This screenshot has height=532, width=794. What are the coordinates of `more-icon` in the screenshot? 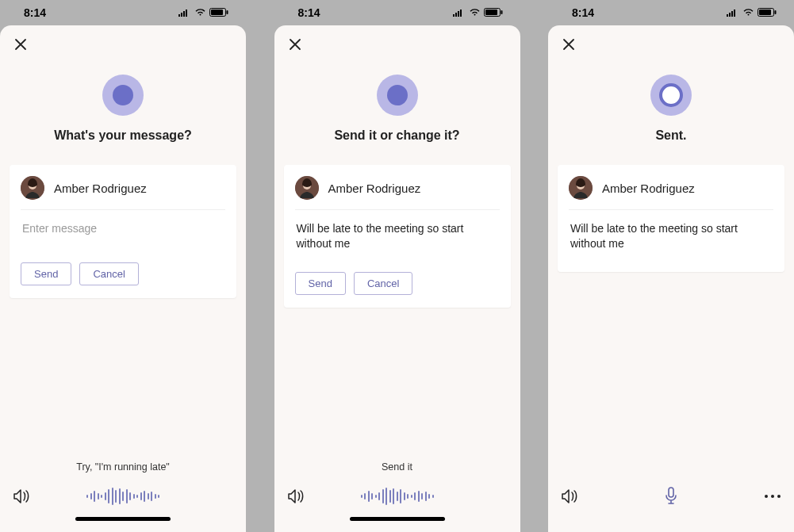 It's located at (773, 496).